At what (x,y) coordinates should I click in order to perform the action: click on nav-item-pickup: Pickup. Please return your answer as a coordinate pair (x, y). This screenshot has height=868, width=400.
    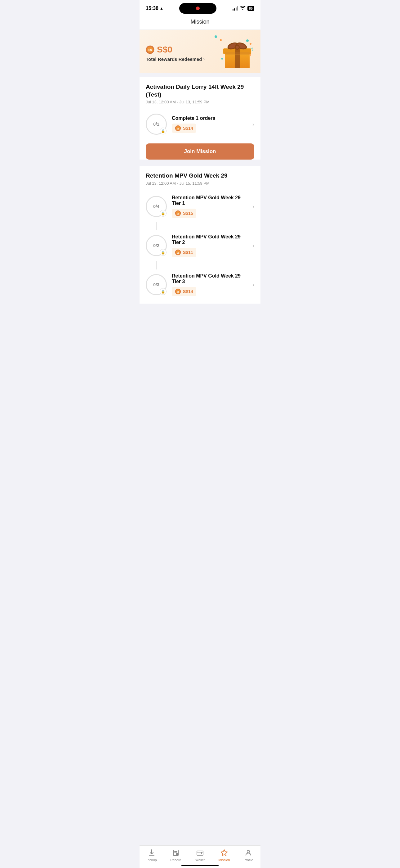
    Looking at the image, I should click on (152, 855).